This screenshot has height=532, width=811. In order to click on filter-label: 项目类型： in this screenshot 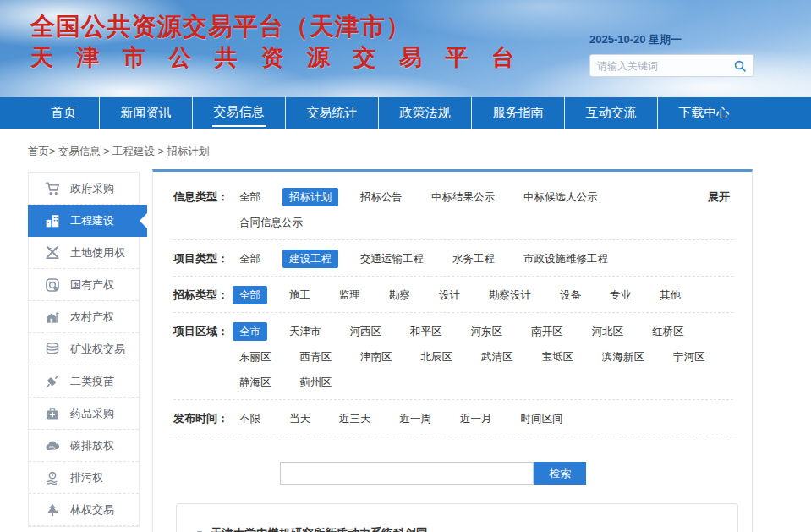, I will do `click(203, 259)`.